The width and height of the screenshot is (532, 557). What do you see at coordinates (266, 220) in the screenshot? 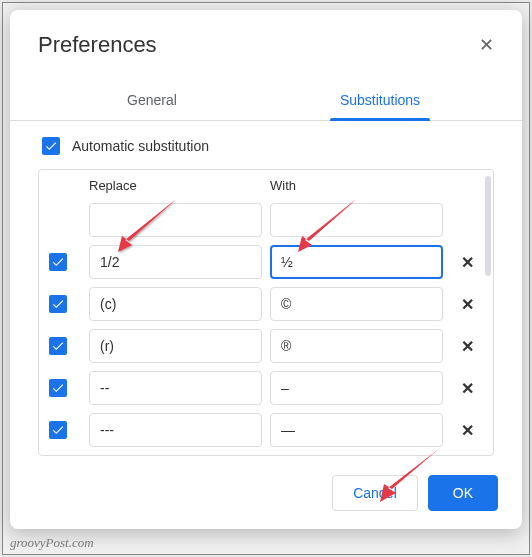
I see `table-row` at bounding box center [266, 220].